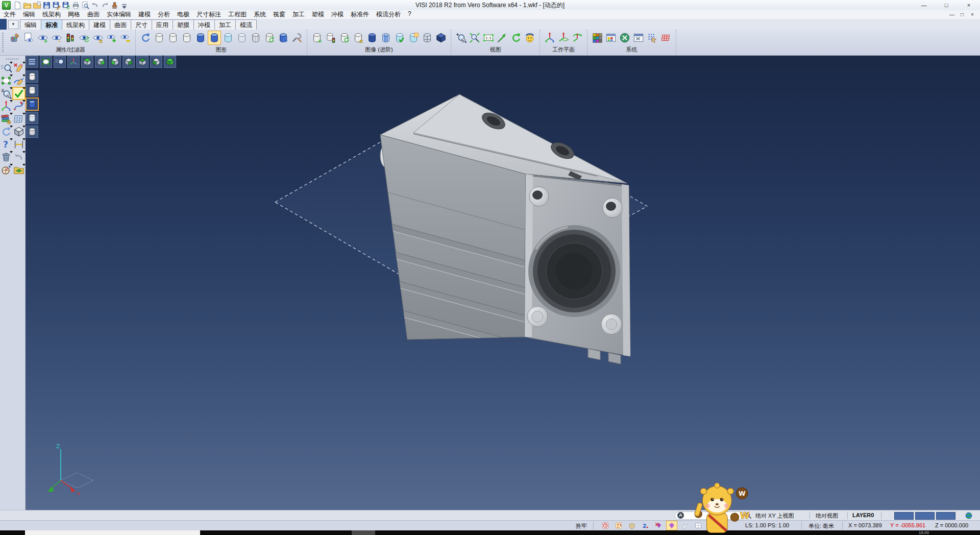  Describe the element at coordinates (159, 38) in the screenshot. I see `wireframe-cylinder-icon` at that location.